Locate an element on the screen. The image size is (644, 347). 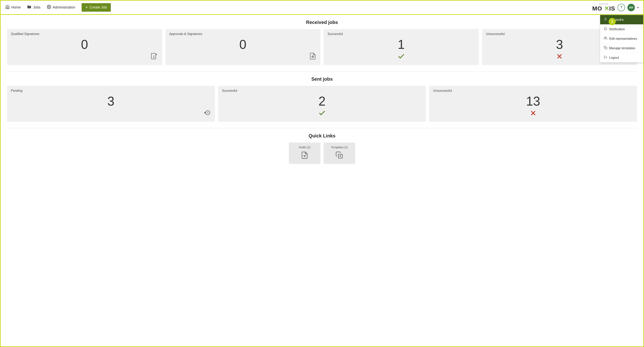
card-approvals-signatures: Approvals & Signatures 0 is located at coordinates (243, 47).